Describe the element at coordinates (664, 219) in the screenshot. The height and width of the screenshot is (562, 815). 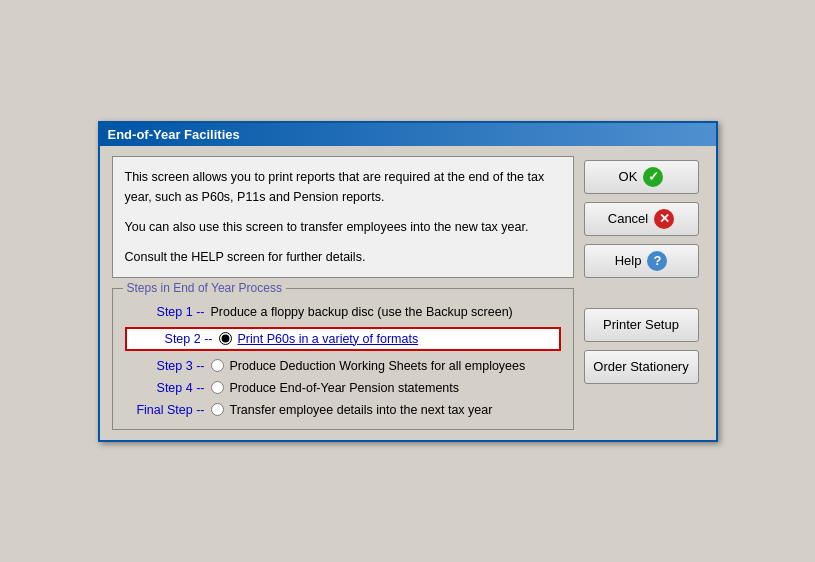
I see `cancel-icon` at that location.